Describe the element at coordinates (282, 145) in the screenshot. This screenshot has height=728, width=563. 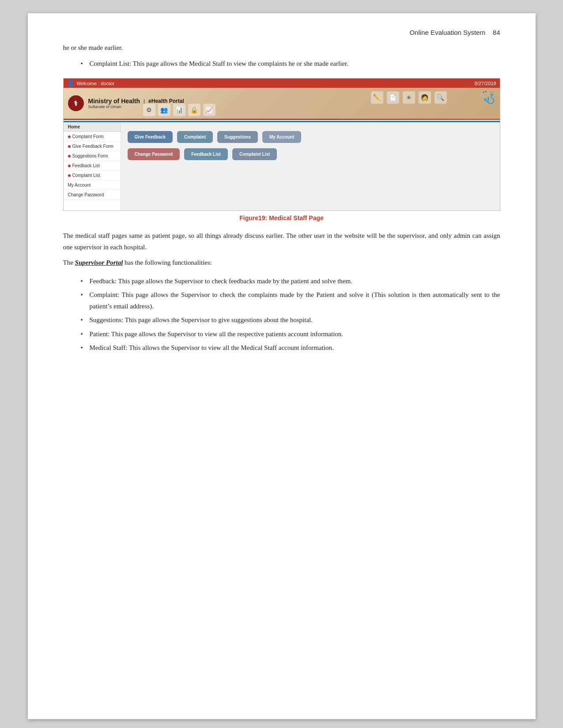
I see `portal-screenshot: 👤 Welcome : doctor 8/27/2018 ⚕ Ministry …` at that location.